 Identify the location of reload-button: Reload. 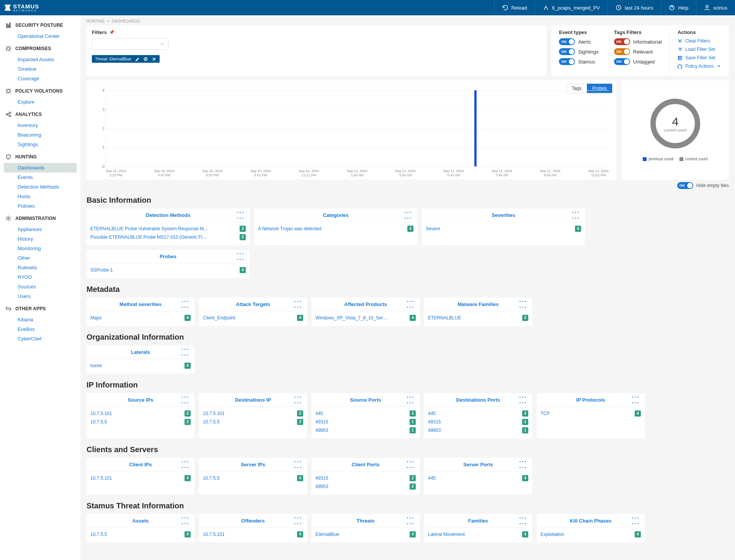
(514, 8).